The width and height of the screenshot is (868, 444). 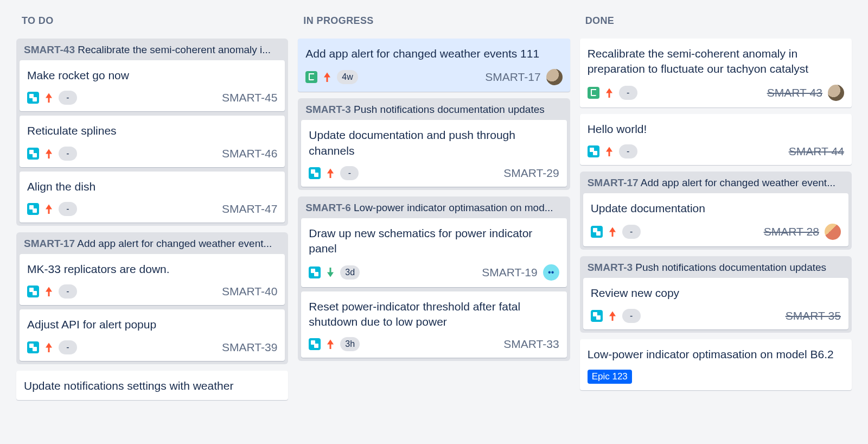 What do you see at coordinates (513, 77) in the screenshot?
I see `issue-key: SMART-17` at bounding box center [513, 77].